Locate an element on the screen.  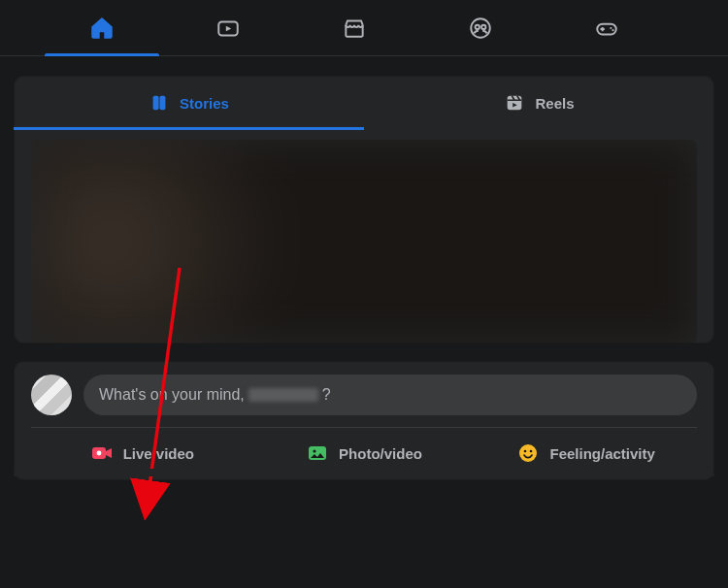
tab-reels: Reels is located at coordinates (540, 103).